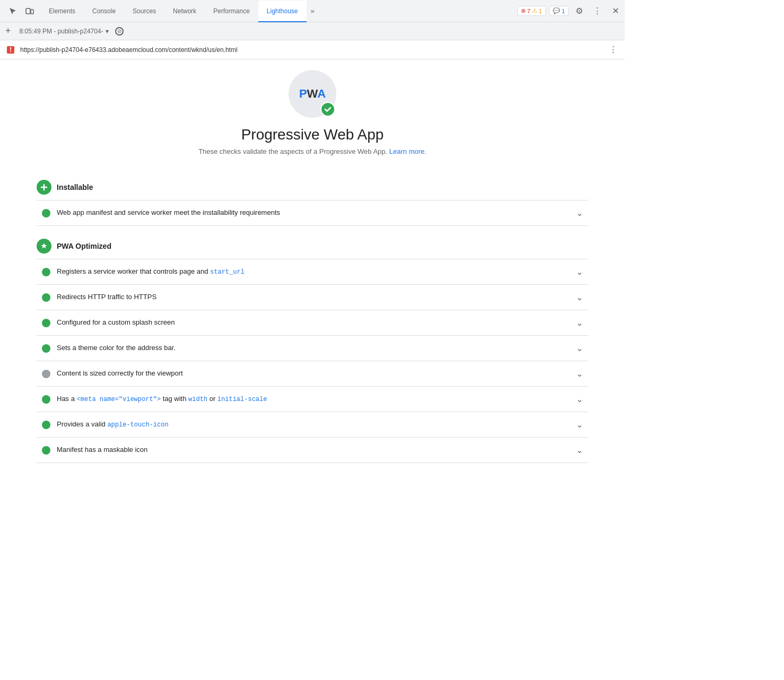 The width and height of the screenshot is (784, 680). I want to click on audit-text-viewport-size: Content is sized correctly for the viewp…, so click(313, 373).